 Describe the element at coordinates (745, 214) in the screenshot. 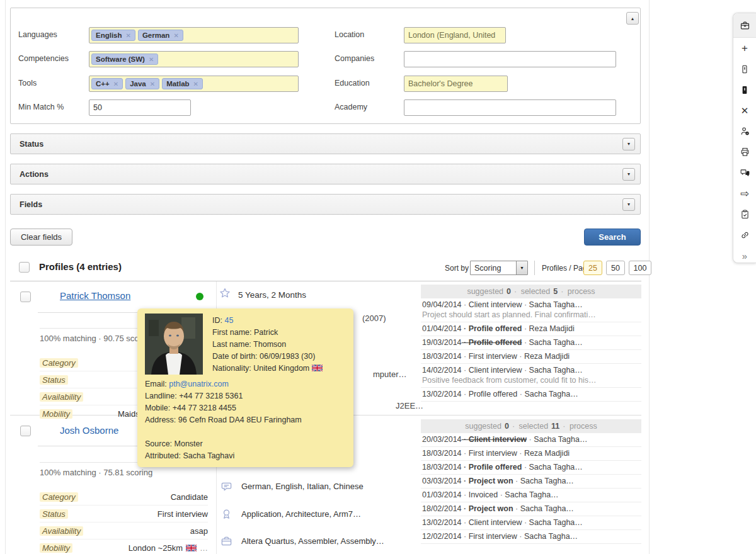

I see `tasks-button` at that location.